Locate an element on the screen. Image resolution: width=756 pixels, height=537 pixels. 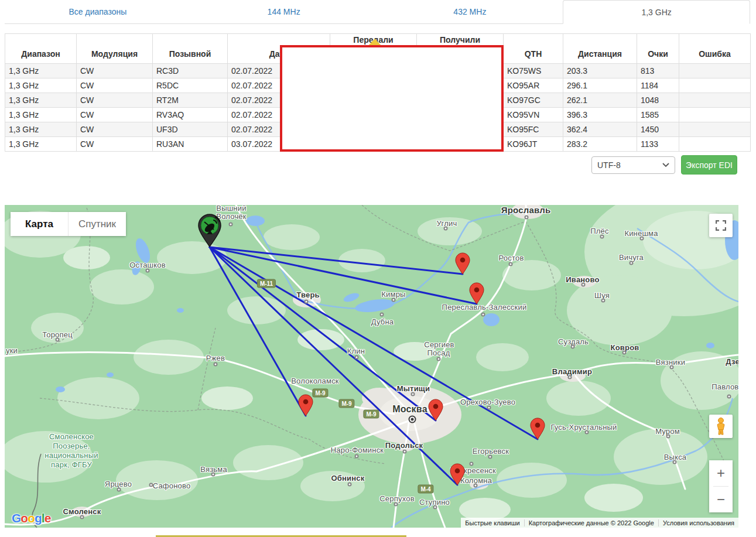
col-mode: Модуляция is located at coordinates (115, 49).